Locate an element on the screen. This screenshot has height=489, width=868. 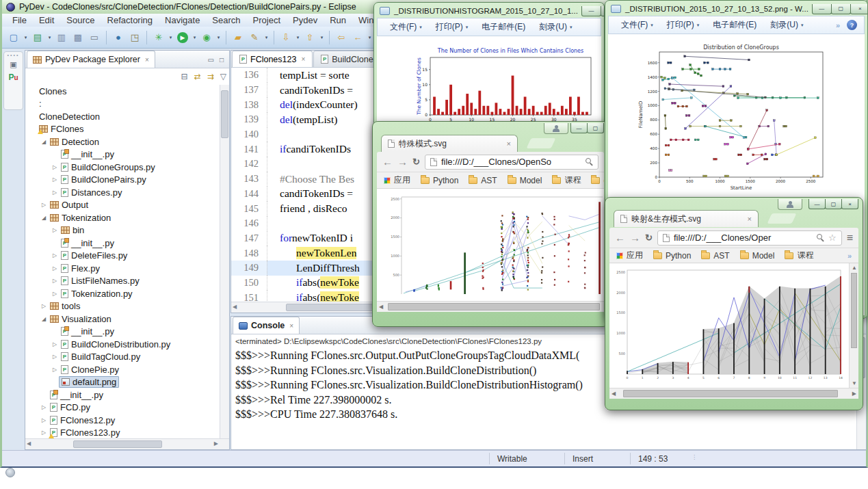
tree-item: ◢Detection is located at coordinates (122, 142).